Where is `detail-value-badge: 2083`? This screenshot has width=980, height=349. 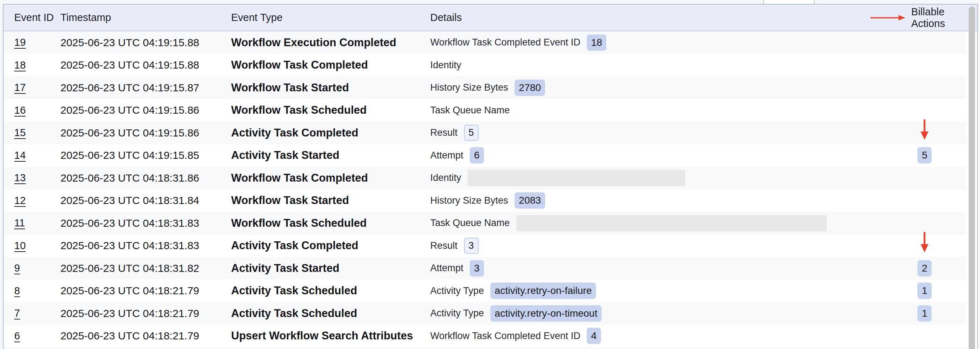
detail-value-badge: 2083 is located at coordinates (530, 201).